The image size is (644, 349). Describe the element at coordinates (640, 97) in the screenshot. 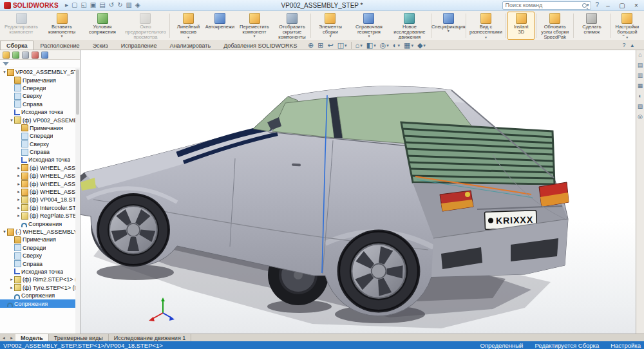

I see `appearances-scenes-icon: ◐` at that location.